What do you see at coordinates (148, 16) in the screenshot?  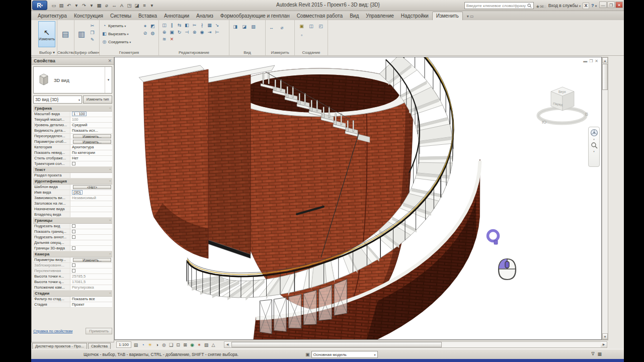 I see `ribbon-tab-вставка: Вставка` at bounding box center [148, 16].